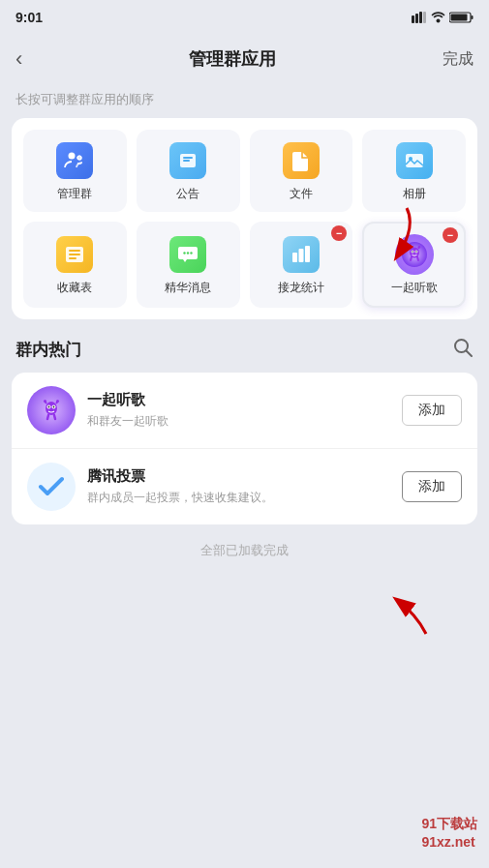  Describe the element at coordinates (244, 487) in the screenshot. I see `list-item-tencent-vote: 腾讯投票 群内成员一起投票，快速收集建议。 添加` at that location.